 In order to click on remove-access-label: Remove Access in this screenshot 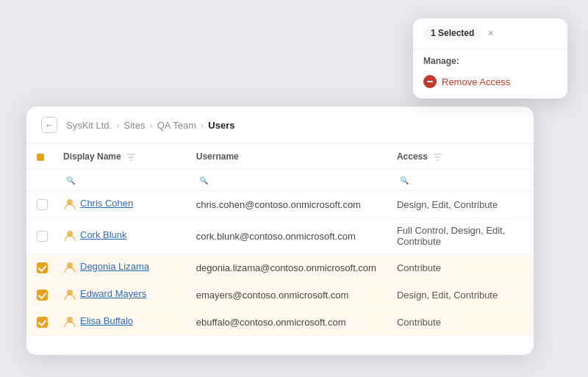, I will do `click(476, 82)`.